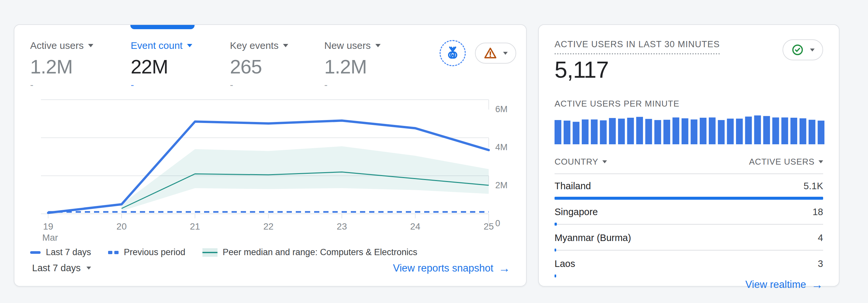 The height and width of the screenshot is (303, 868). Describe the element at coordinates (453, 53) in the screenshot. I see `benchmarking-medal-icon` at that location.